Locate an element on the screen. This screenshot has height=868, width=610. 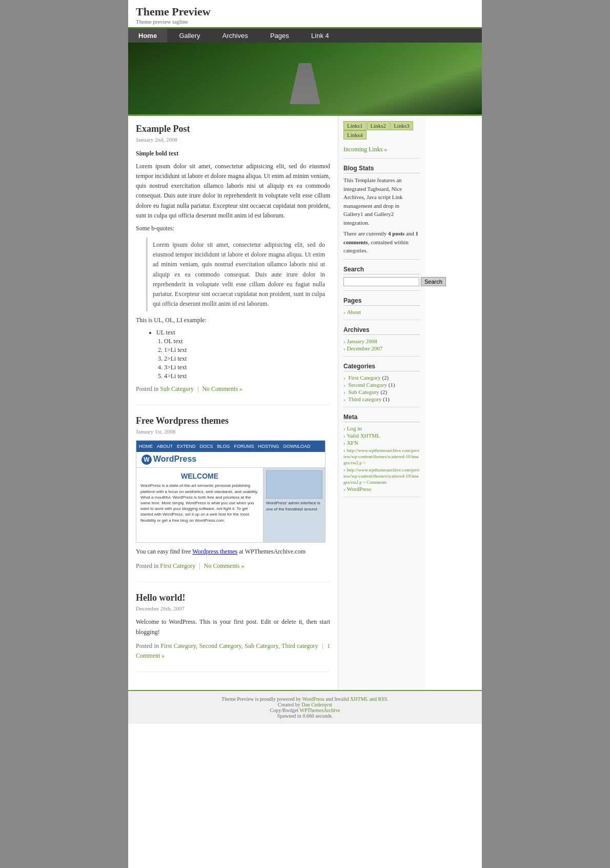
footer-line-3: Copy/Bwdget WPThemesArchive is located at coordinates (305, 710).